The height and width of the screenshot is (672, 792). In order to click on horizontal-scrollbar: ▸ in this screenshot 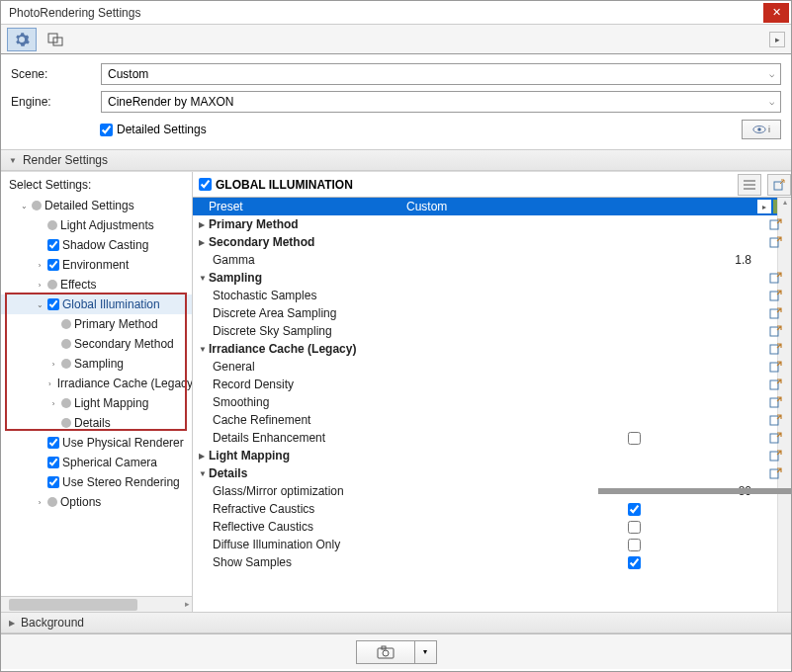, I will do `click(97, 604)`.